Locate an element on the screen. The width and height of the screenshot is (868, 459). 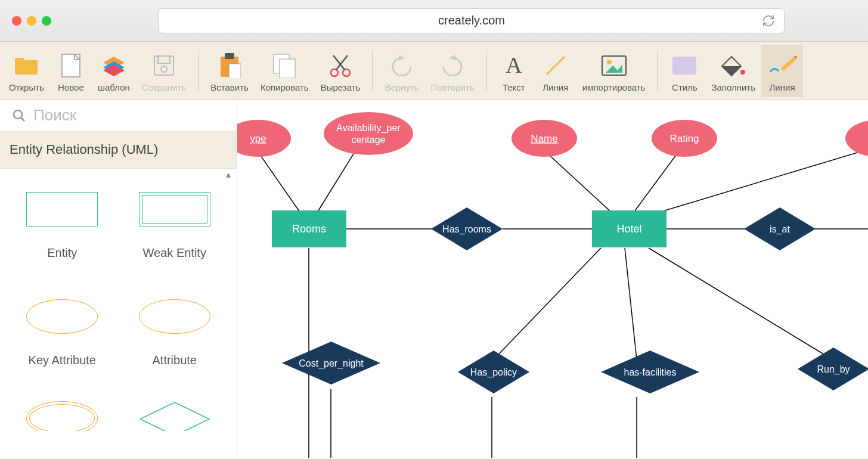
tool-label: Повторить is located at coordinates (453, 87).